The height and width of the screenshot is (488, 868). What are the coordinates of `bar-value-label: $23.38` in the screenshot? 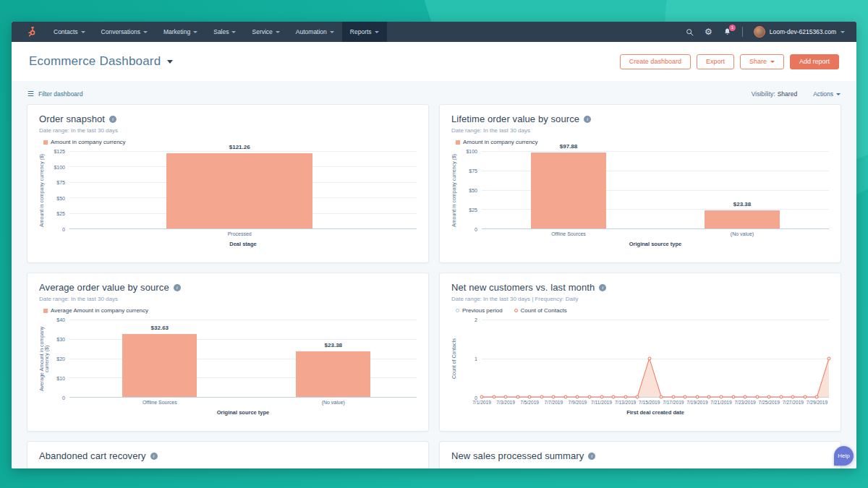 It's located at (333, 346).